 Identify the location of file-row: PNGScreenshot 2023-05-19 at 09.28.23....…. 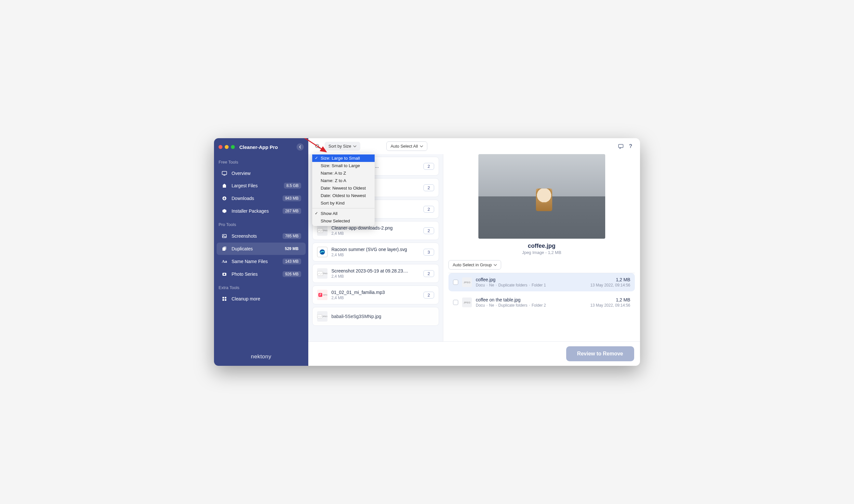
(376, 273).